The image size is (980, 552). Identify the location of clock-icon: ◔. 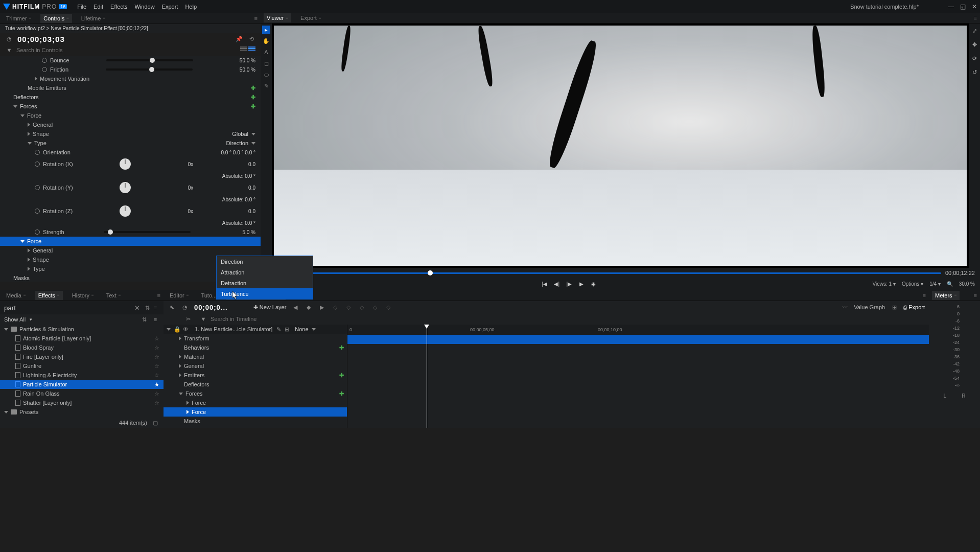
(185, 307).